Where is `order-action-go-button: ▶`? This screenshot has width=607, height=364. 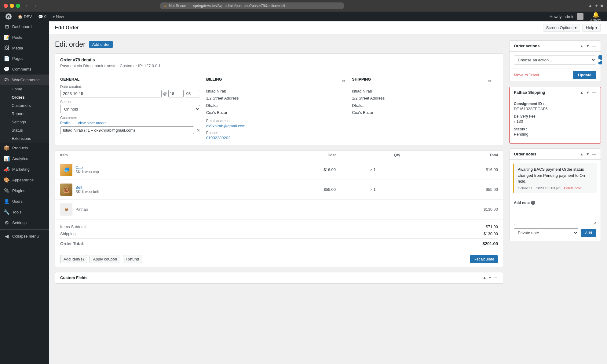
order-action-go-button: ▶ is located at coordinates (600, 60).